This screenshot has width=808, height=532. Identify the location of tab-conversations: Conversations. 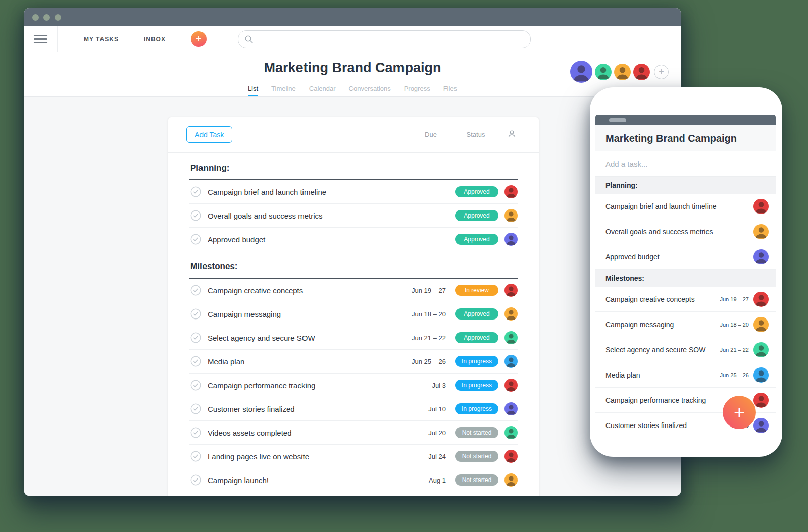
(370, 91).